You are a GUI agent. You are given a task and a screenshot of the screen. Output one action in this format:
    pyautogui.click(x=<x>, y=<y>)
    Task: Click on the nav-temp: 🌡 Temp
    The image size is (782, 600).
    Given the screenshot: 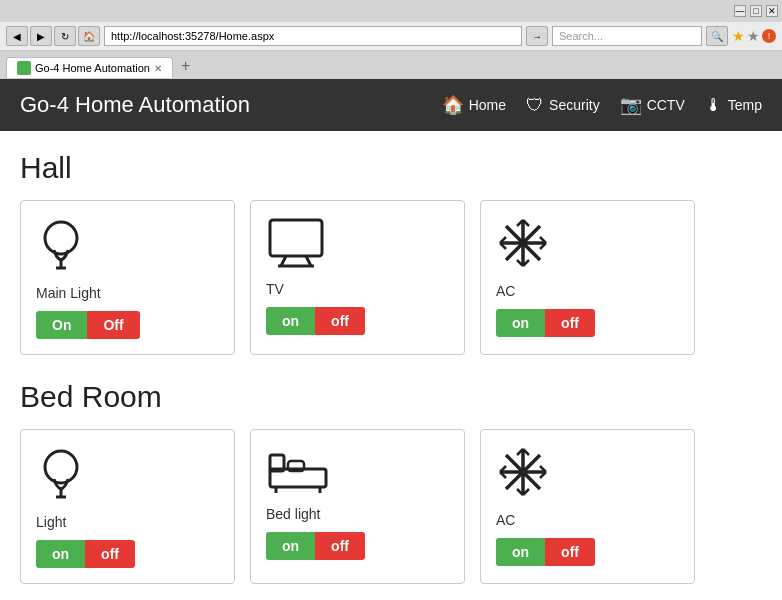 What is the action you would take?
    pyautogui.click(x=734, y=106)
    